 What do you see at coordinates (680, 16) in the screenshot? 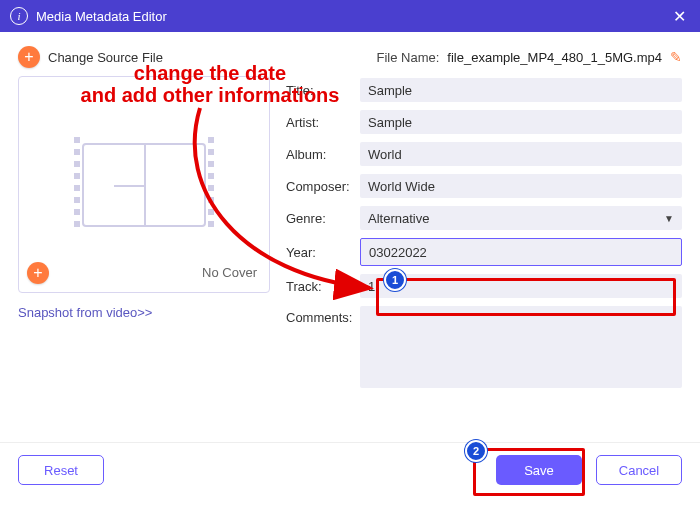
I see `close-button: ✕` at bounding box center [680, 16].